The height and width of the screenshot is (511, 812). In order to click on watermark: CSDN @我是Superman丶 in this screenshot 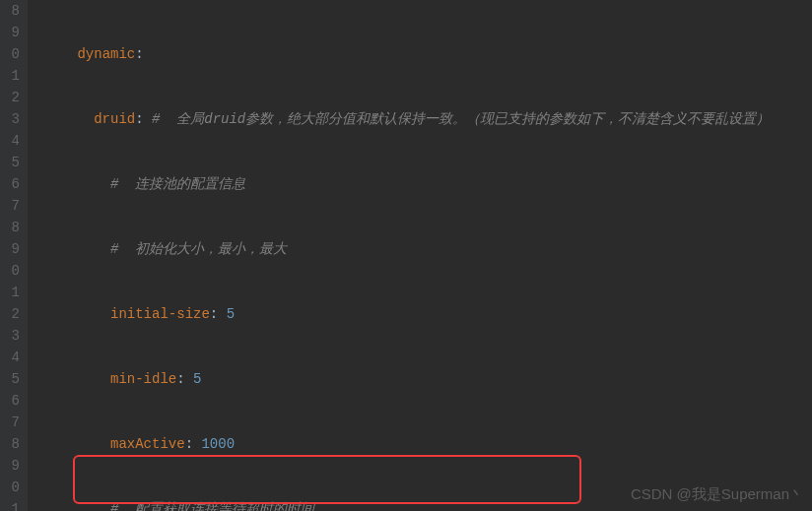, I will do `click(717, 494)`.